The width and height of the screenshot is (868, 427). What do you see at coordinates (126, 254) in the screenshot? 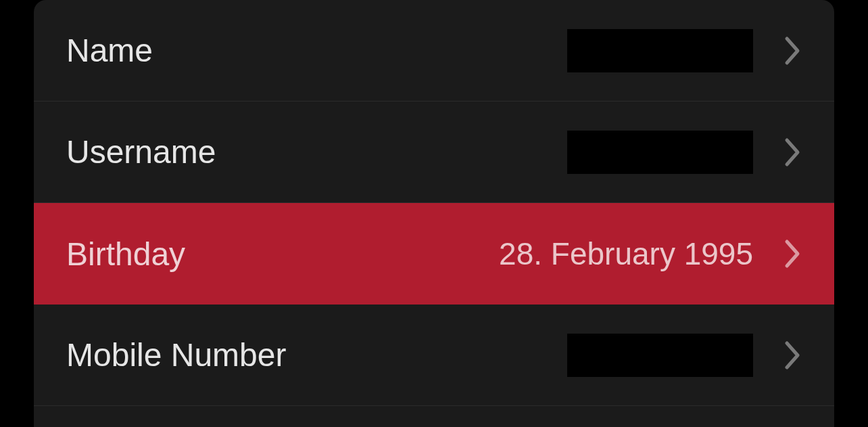
I see `row-label-birthday: Birthday` at bounding box center [126, 254].